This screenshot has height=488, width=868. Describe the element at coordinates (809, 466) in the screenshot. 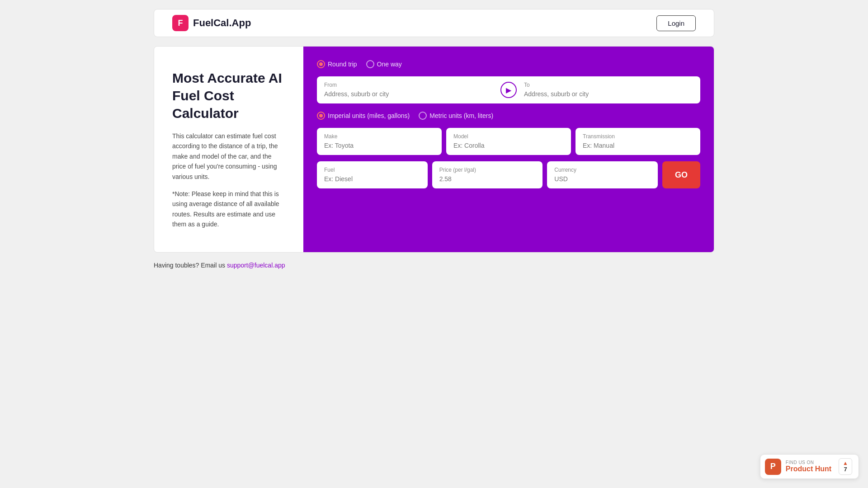

I see `product-hunt-badge: P FIND US ON Product Hunt ▲ 7` at that location.